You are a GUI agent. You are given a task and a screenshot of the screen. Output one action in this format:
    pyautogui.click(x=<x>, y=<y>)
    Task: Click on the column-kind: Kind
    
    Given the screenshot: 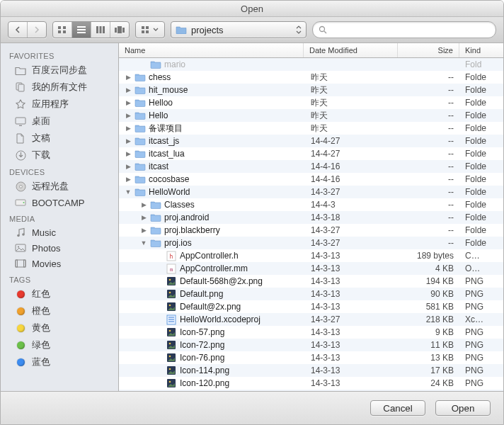 What is the action you would take?
    pyautogui.click(x=481, y=50)
    